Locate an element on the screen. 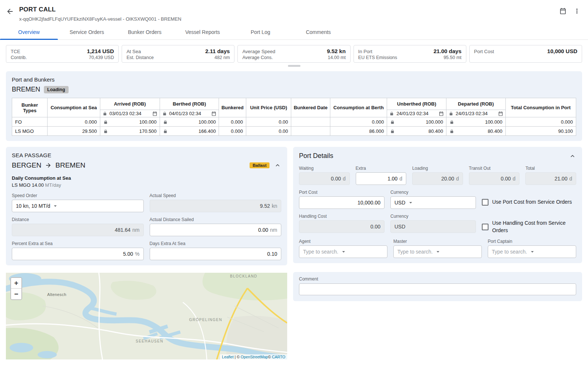  fo-unberthed-cell: 100.000 is located at coordinates (417, 122).